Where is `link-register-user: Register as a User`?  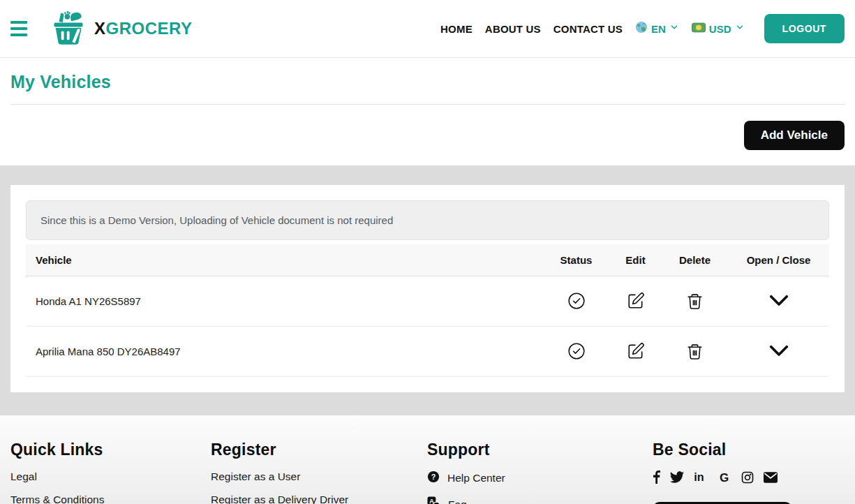 link-register-user: Register as a User is located at coordinates (319, 477).